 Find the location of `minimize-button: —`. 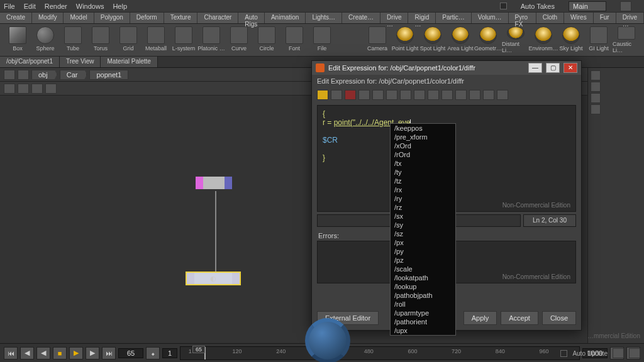

minimize-button: — is located at coordinates (535, 68).